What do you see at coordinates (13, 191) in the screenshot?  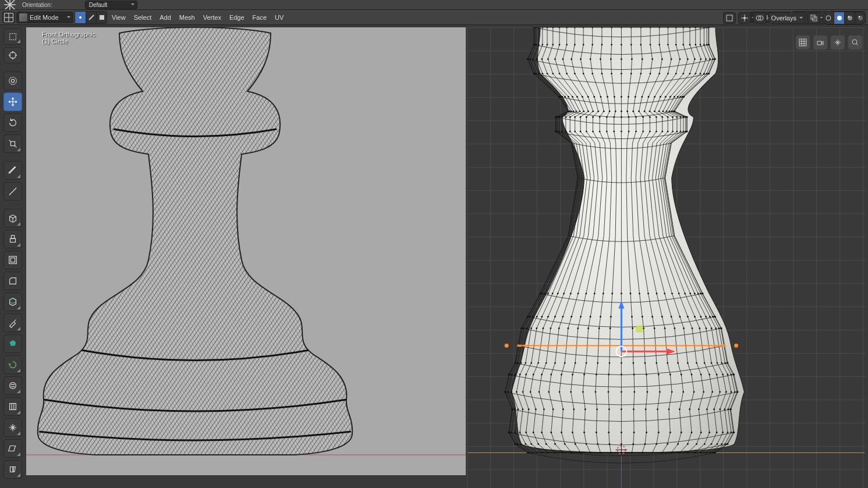 I see `tool-measure` at bounding box center [13, 191].